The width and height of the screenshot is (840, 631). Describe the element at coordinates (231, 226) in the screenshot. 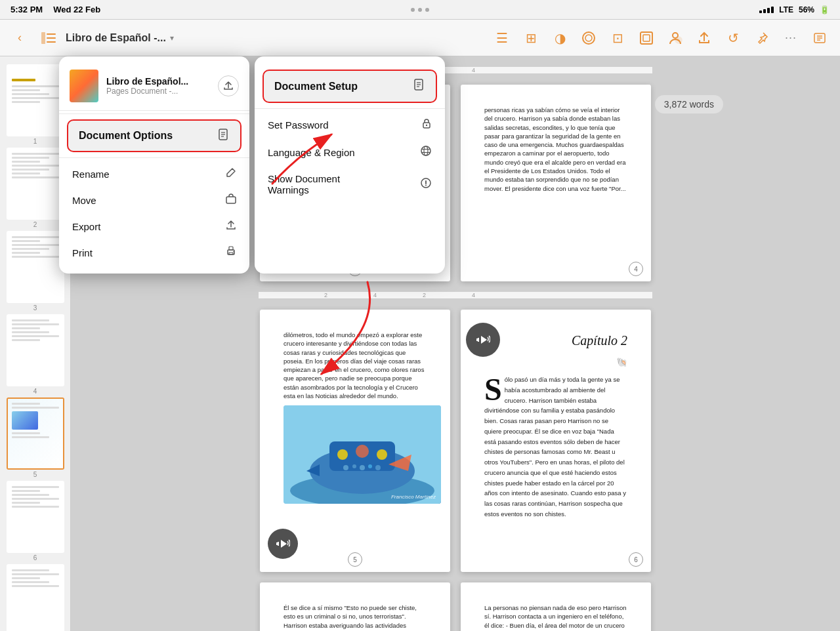

I see `export-icon` at that location.